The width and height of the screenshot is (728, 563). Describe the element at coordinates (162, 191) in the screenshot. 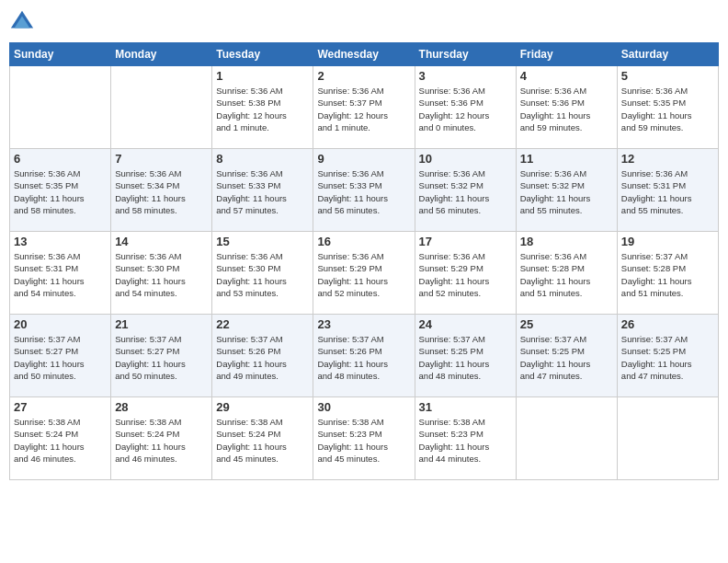

I see `day-info: Sunrise: 5:36 AM Sunset: 5:34 PM Dayligh…` at that location.